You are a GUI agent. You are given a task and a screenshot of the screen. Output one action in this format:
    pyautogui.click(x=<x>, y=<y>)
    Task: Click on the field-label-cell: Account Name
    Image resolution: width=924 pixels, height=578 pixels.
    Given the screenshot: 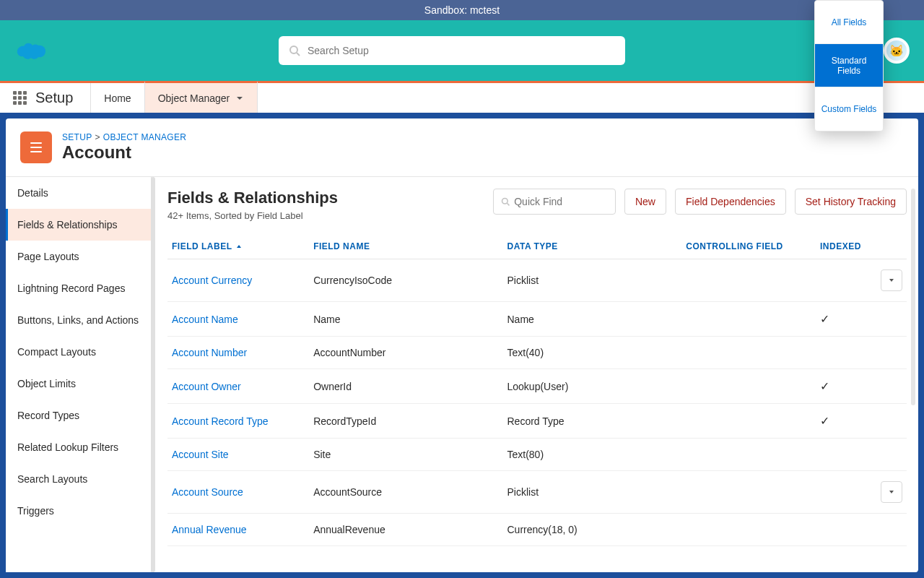 What is the action you would take?
    pyautogui.click(x=238, y=319)
    